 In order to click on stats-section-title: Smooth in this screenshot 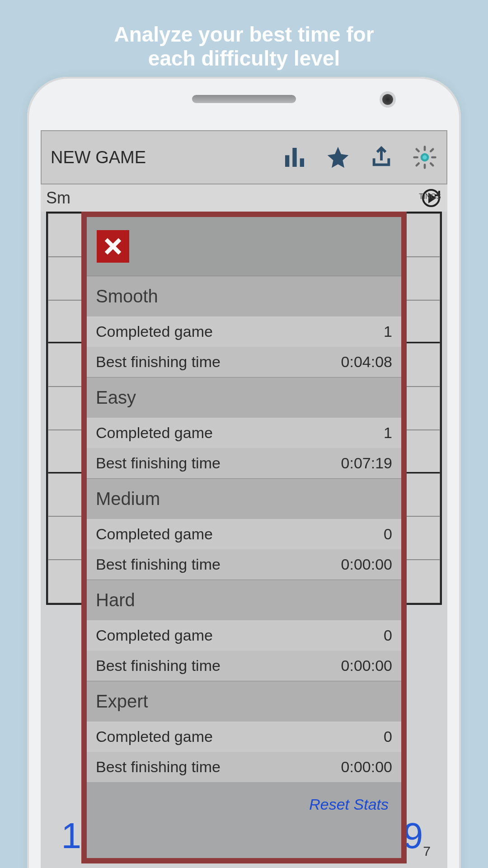, I will do `click(244, 296)`.